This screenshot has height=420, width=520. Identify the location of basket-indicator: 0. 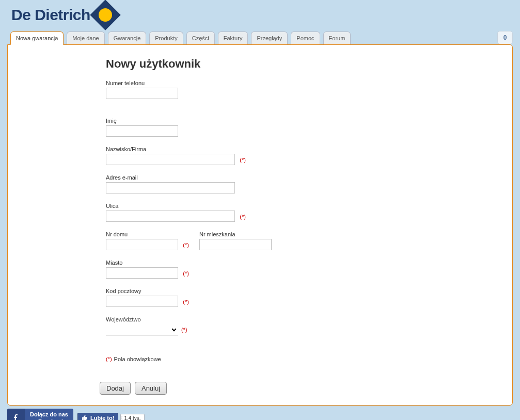
(505, 38).